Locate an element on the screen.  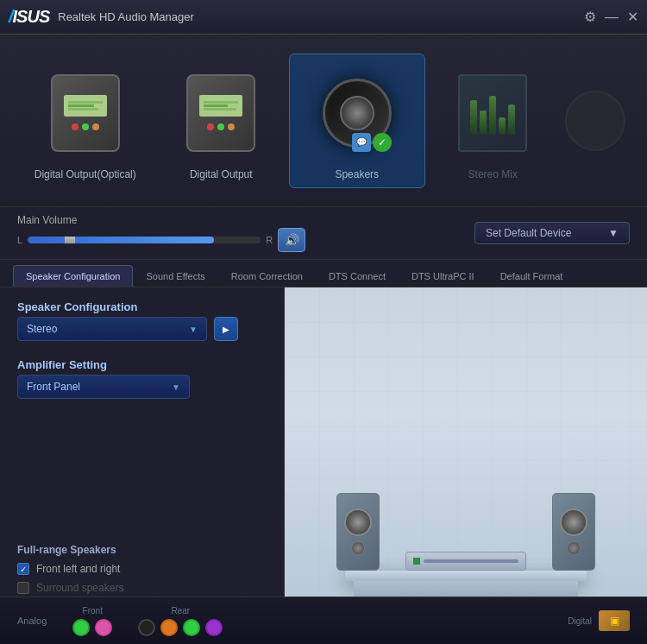
window-controls: ⚙ — ✕ is located at coordinates (611, 17).